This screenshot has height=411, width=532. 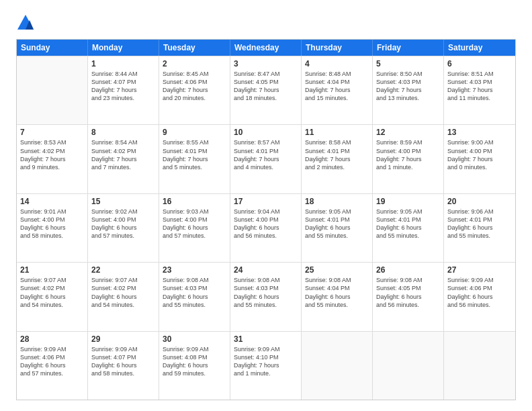 I want to click on calendar-cell: 16Sunrise: 9:03 AMSunset: 4:00 PMDayligh…, so click(x=195, y=228).